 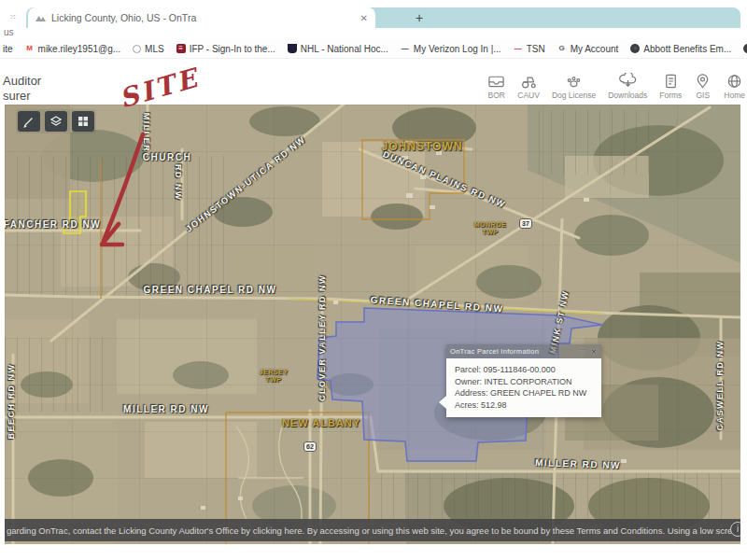 I want to click on road-label: FANCHER RD NW, so click(x=52, y=224).